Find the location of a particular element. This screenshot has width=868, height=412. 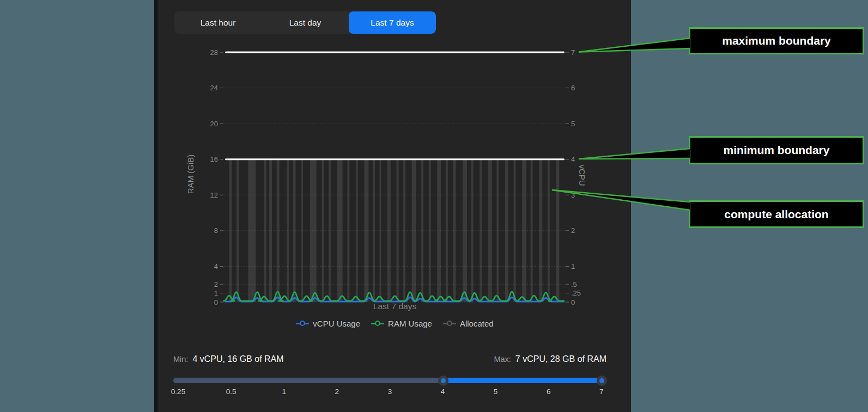

legend-label-vcpu-usage: vCPU Usage is located at coordinates (337, 323).